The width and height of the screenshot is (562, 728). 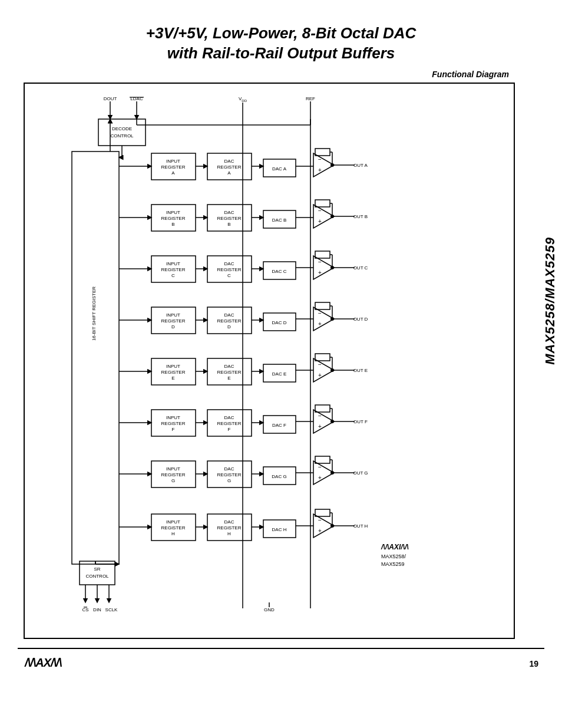 What do you see at coordinates (279, 426) in the screenshot?
I see `svg-text: DAC F` at bounding box center [279, 426].